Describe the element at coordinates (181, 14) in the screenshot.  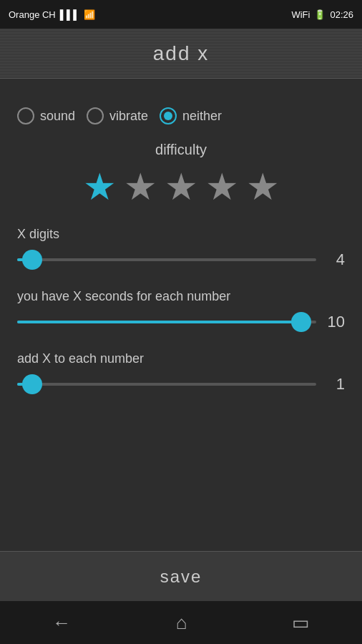
I see `status-bar: Orange CH ▌▌▌ 📶 WiFi 🔋 02:26` at that location.